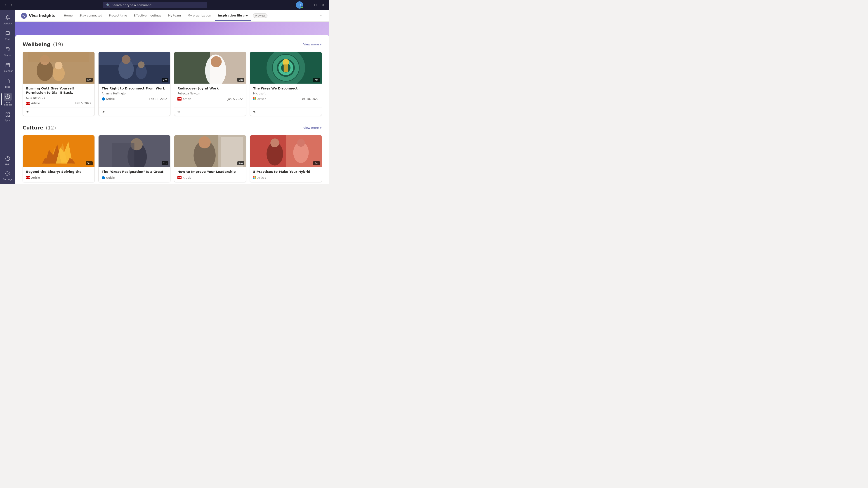 This screenshot has width=868, height=488. Describe the element at coordinates (68, 16) in the screenshot. I see `nav-home: Home` at that location.